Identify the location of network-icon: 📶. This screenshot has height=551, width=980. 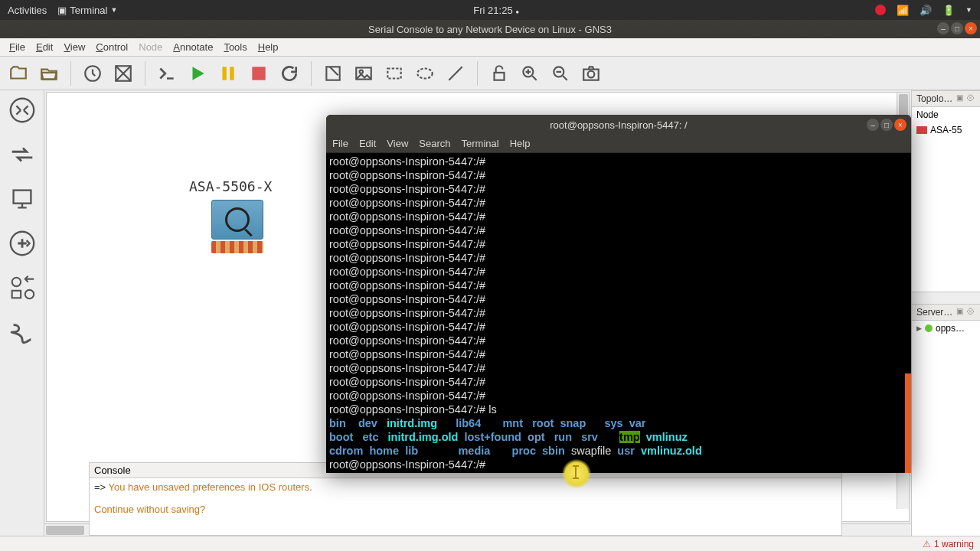
(903, 11).